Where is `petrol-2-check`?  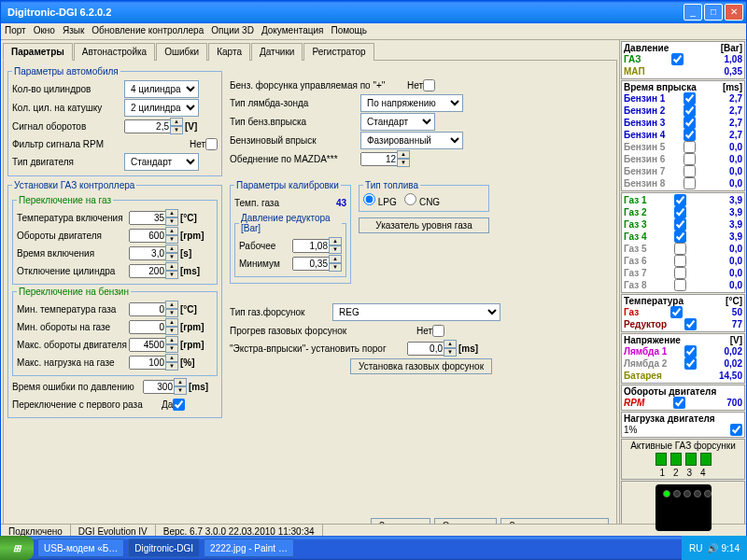 petrol-2-check is located at coordinates (689, 110).